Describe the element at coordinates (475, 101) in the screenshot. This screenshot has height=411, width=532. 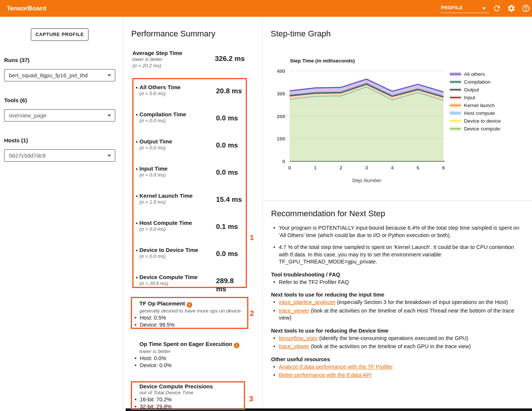
I see `chart-legend: All othersCompilationOutputInputKernel l…` at that location.